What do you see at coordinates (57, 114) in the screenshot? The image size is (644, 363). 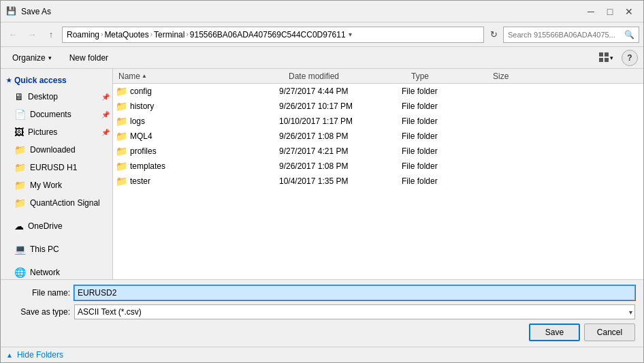 I see `sidebar-item-documents: 📄 Documents 📌` at bounding box center [57, 114].